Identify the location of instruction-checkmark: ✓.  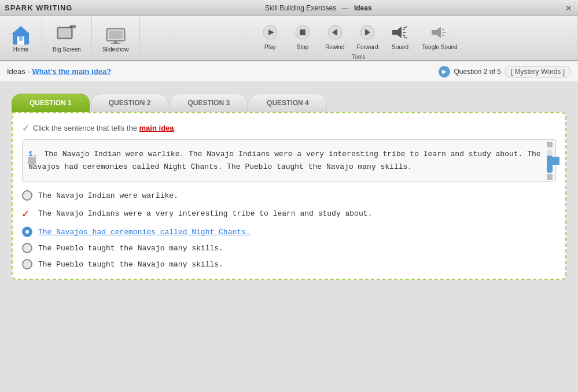
(25, 128).